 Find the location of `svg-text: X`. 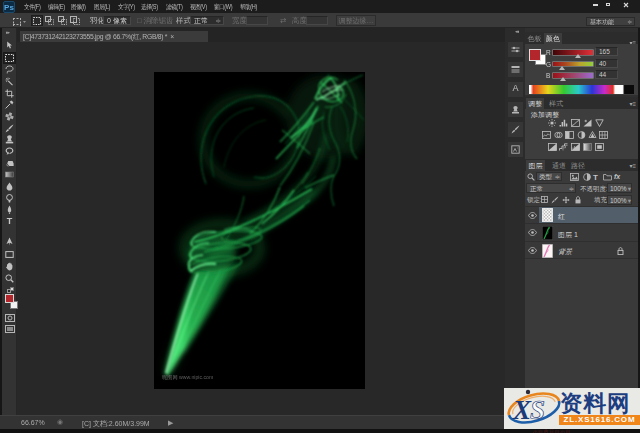

svg-text: X is located at coordinates (522, 410).